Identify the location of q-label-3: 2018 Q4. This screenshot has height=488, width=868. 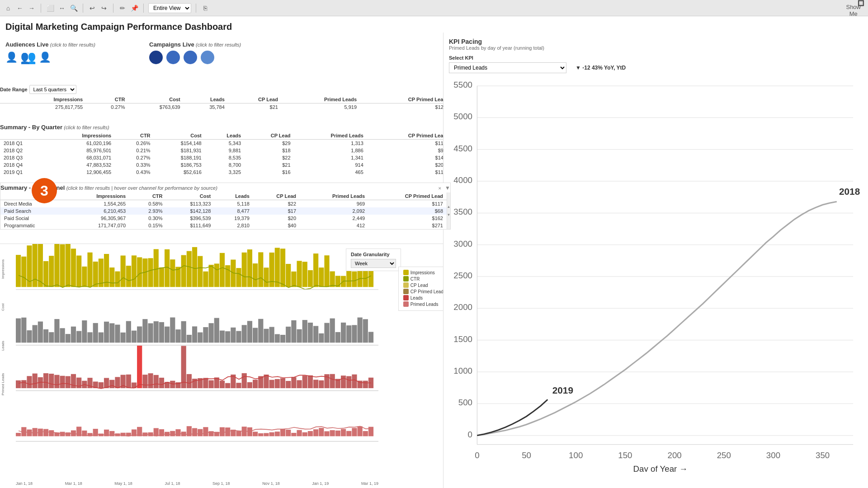
(24, 165).